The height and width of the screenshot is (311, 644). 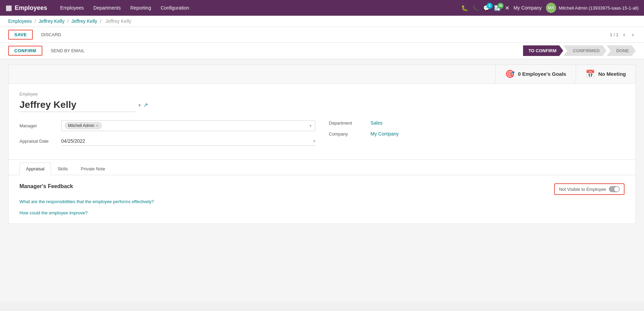 What do you see at coordinates (97, 126) in the screenshot?
I see `manager-tag-remove: ✕` at bounding box center [97, 126].